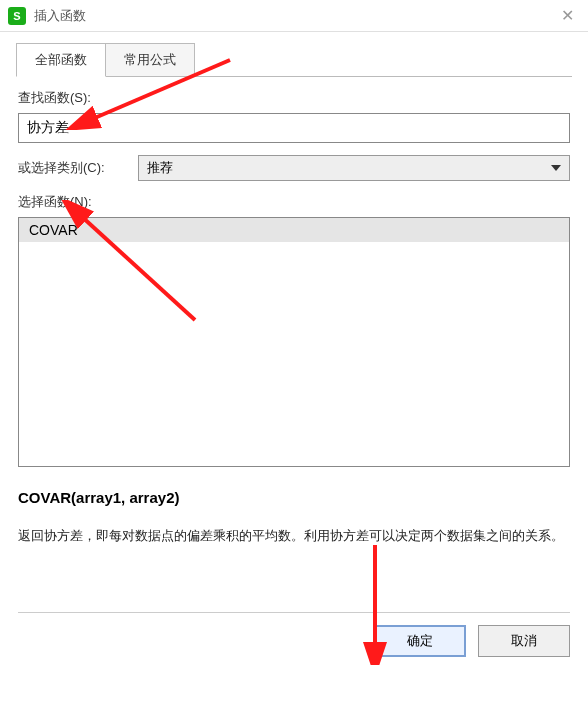 The image size is (588, 708). Describe the element at coordinates (294, 128) in the screenshot. I see `search-input` at that location.